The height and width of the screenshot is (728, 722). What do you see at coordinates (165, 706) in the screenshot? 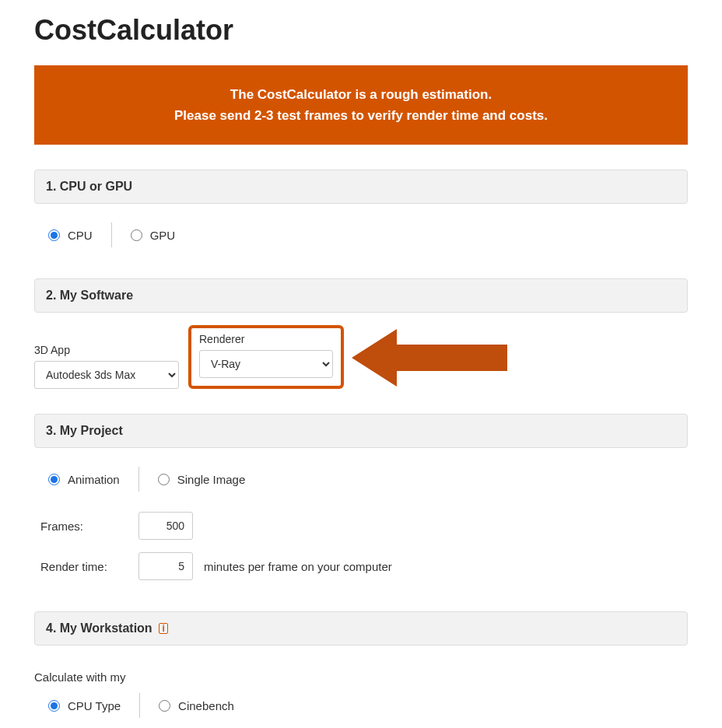
I see `radio-cinebench-input` at bounding box center [165, 706].